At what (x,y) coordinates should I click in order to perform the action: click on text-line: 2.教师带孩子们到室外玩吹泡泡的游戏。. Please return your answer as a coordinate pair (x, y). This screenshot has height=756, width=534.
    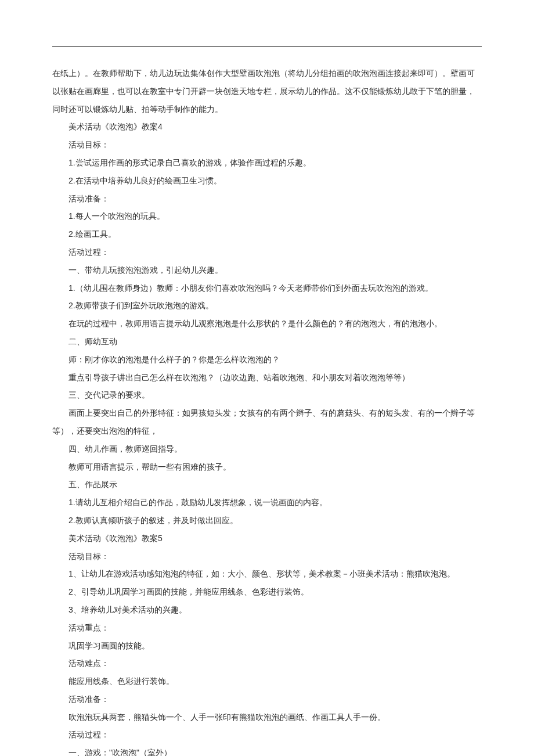
    Looking at the image, I should click on (267, 305).